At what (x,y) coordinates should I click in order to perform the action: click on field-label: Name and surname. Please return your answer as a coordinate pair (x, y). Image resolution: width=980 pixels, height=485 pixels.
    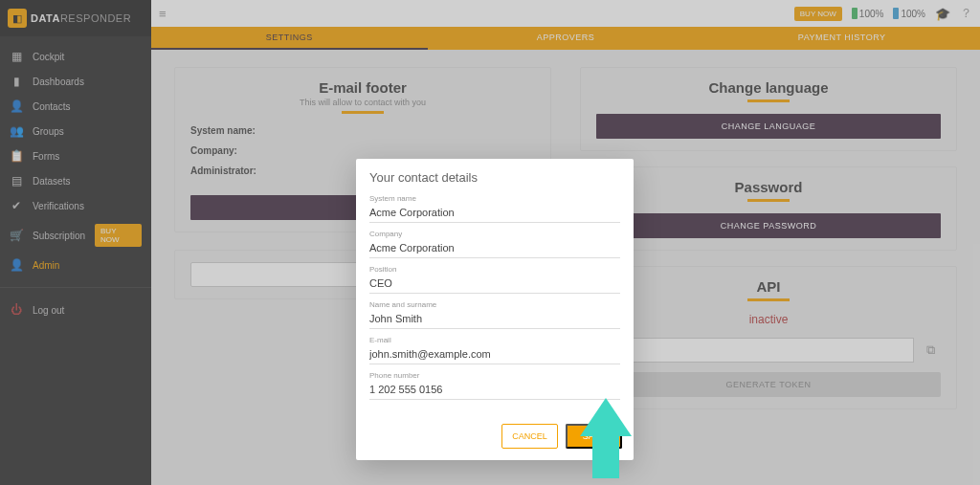
    Looking at the image, I should click on (495, 304).